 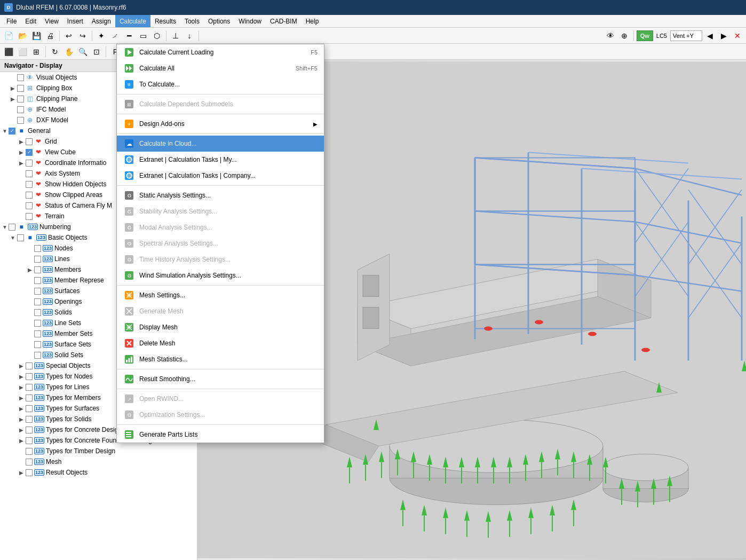 What do you see at coordinates (29, 142) in the screenshot?
I see `cb-grid` at bounding box center [29, 142].